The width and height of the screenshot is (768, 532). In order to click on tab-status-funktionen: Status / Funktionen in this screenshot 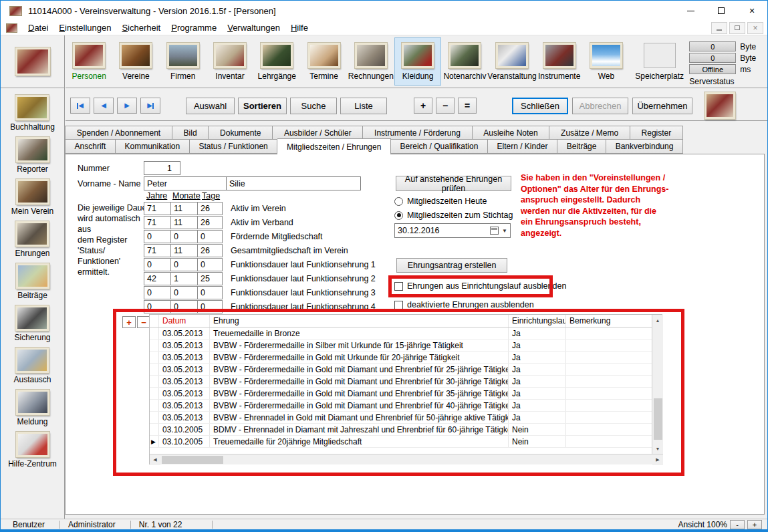, I will do `click(234, 147)`.